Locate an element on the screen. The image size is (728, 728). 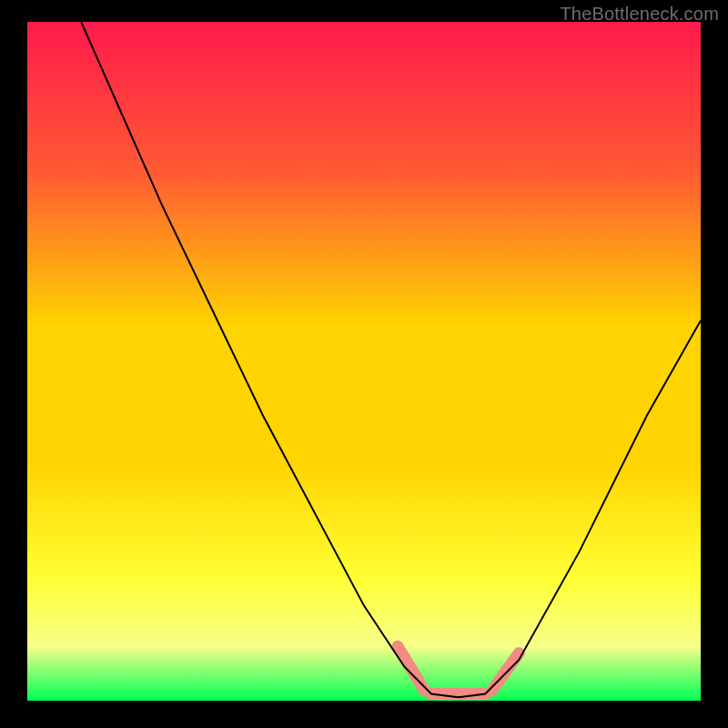
watermark-text: TheBottleneck.com is located at coordinates (639, 15).